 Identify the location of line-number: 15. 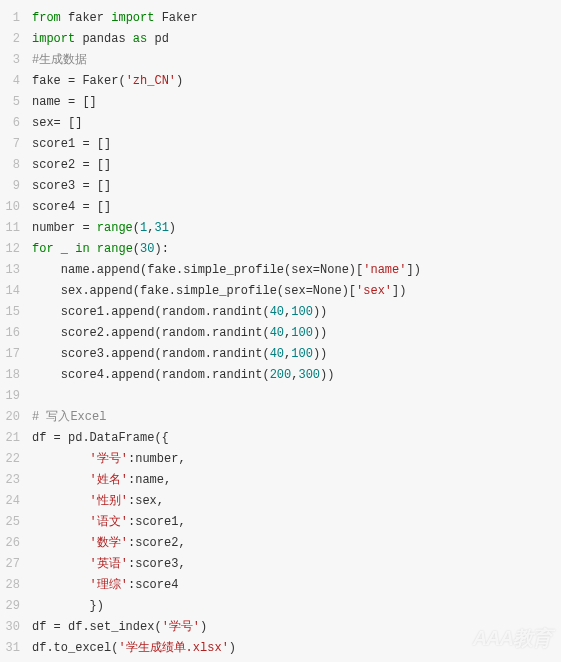
(16, 312).